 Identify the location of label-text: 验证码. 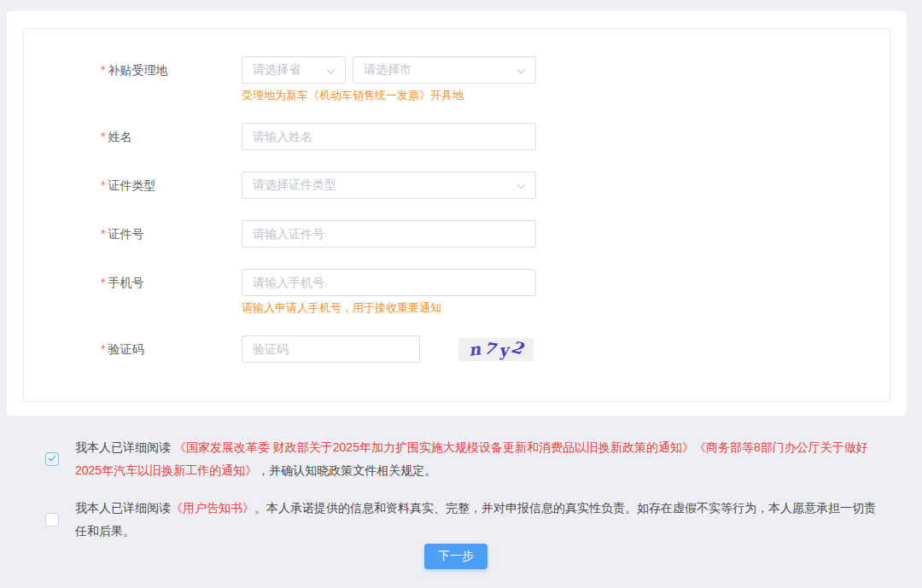
(125, 349).